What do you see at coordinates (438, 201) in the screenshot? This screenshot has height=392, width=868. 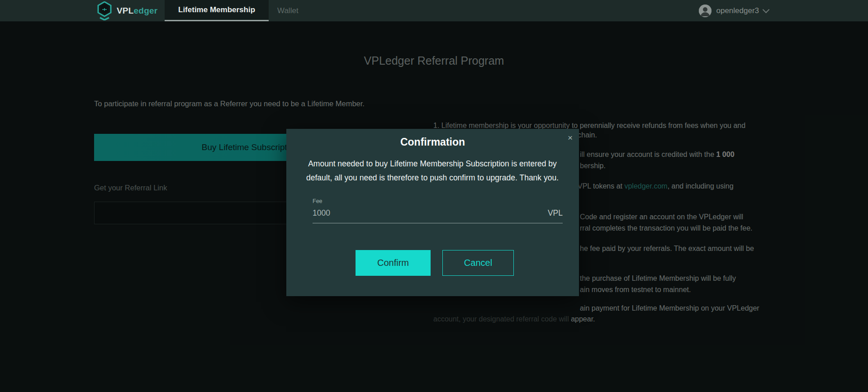 I see `fee-label: Fee` at bounding box center [438, 201].